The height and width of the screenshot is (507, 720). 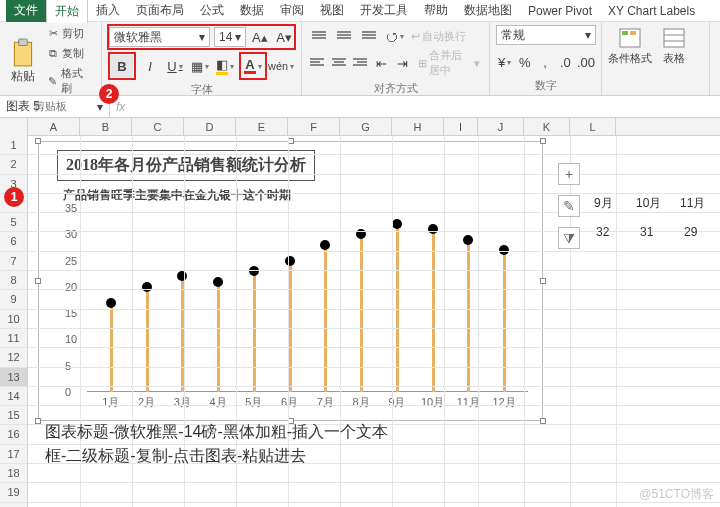 I want to click on font-color-button: A▾, so click(x=253, y=66).